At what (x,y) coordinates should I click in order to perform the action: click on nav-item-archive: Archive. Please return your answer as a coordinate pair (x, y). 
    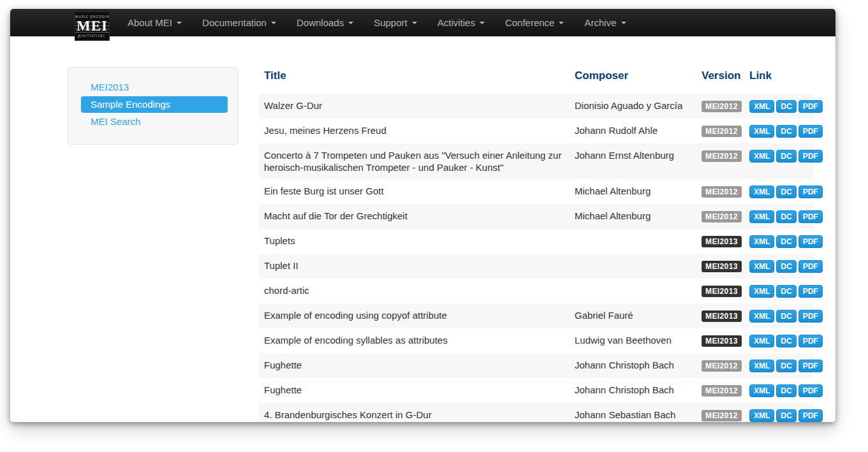
    Looking at the image, I should click on (605, 22).